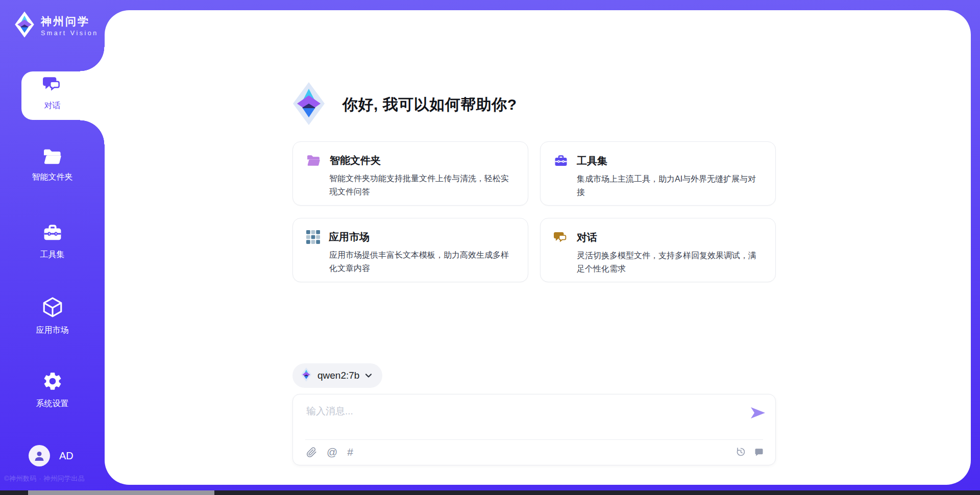  I want to click on settings-icon, so click(53, 382).